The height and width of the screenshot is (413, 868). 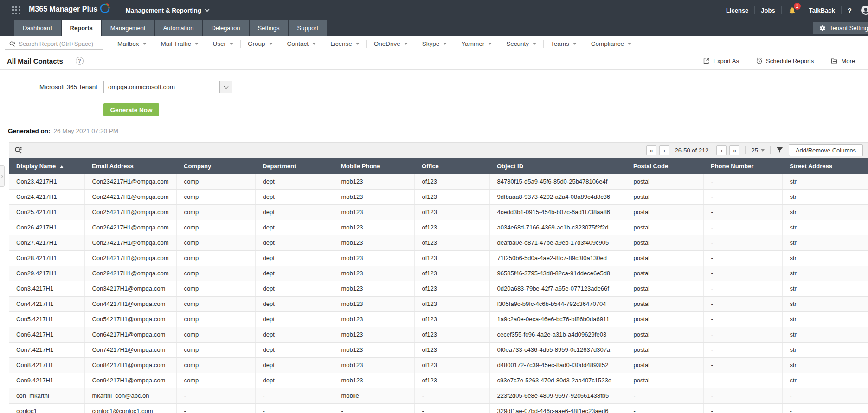 What do you see at coordinates (374, 166) in the screenshot?
I see `column-header-mobile-phone: Mobile Phone` at bounding box center [374, 166].